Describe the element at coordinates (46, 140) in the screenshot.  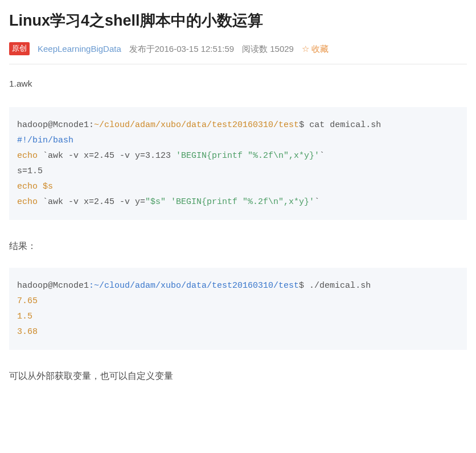
I see `code-line: #!/bin/bash` at that location.